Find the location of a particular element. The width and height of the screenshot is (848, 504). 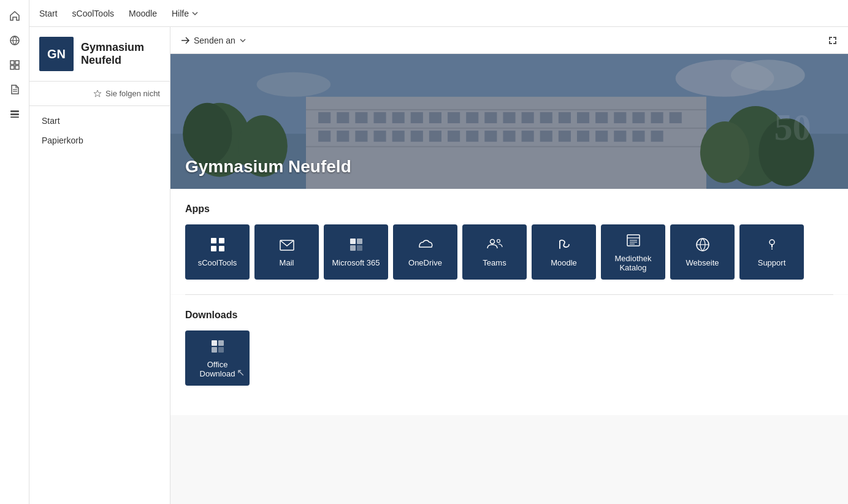

hero-title: Gymnasium Neufeld is located at coordinates (269, 167).